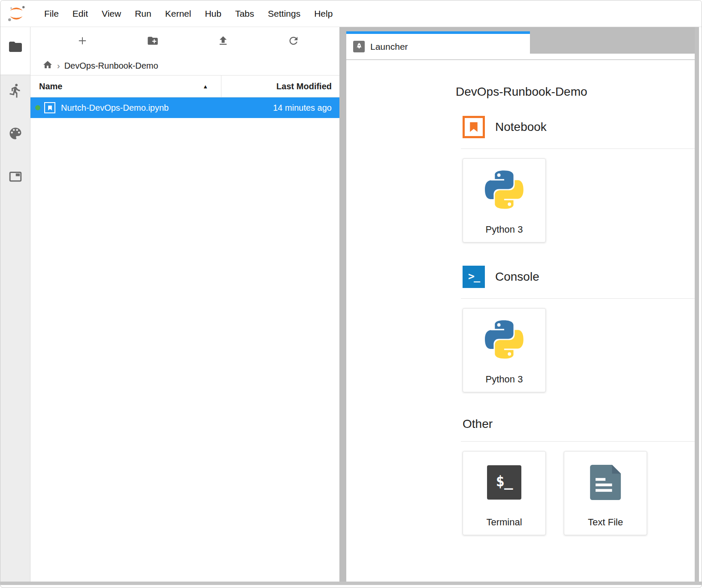 The height and width of the screenshot is (588, 702). What do you see at coordinates (504, 493) in the screenshot?
I see `launcher-card-terminal: $_ Terminal` at bounding box center [504, 493].